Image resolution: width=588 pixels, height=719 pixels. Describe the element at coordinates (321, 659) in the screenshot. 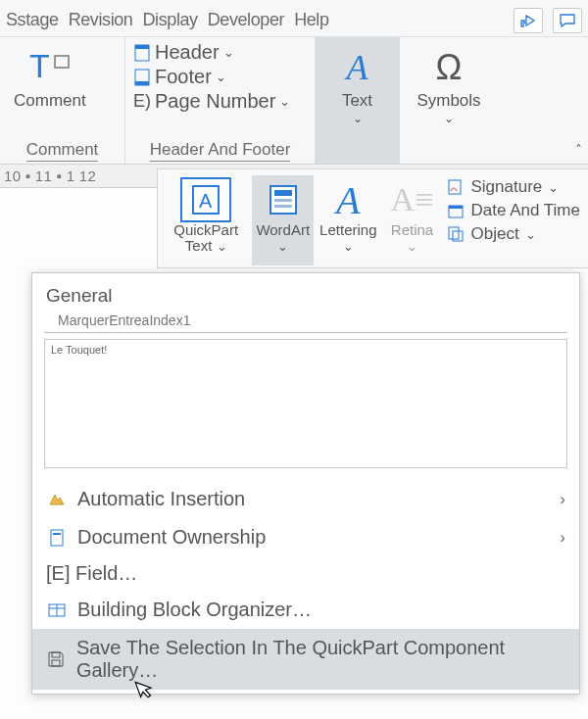

I see `save-selection-label: Save The Selection In The QuickPart Comp…` at that location.